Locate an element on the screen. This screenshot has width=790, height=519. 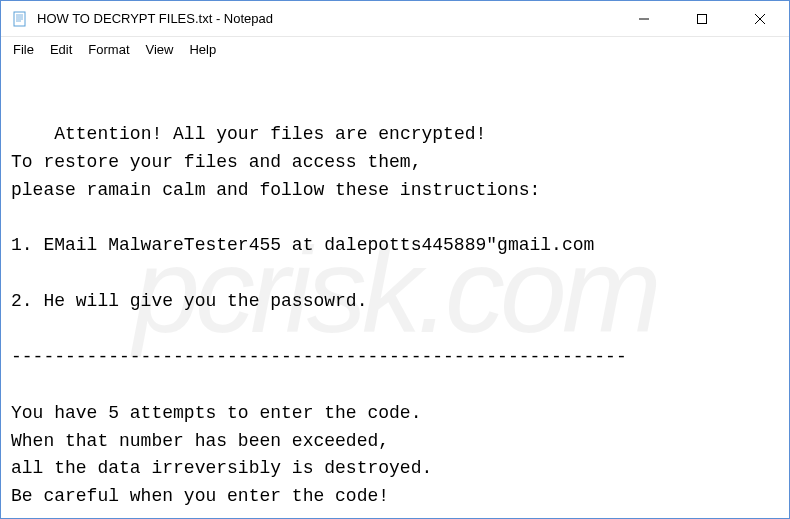
window-title: HOW TO DECRYPT FILES.txt - Notepad is located at coordinates (326, 18).